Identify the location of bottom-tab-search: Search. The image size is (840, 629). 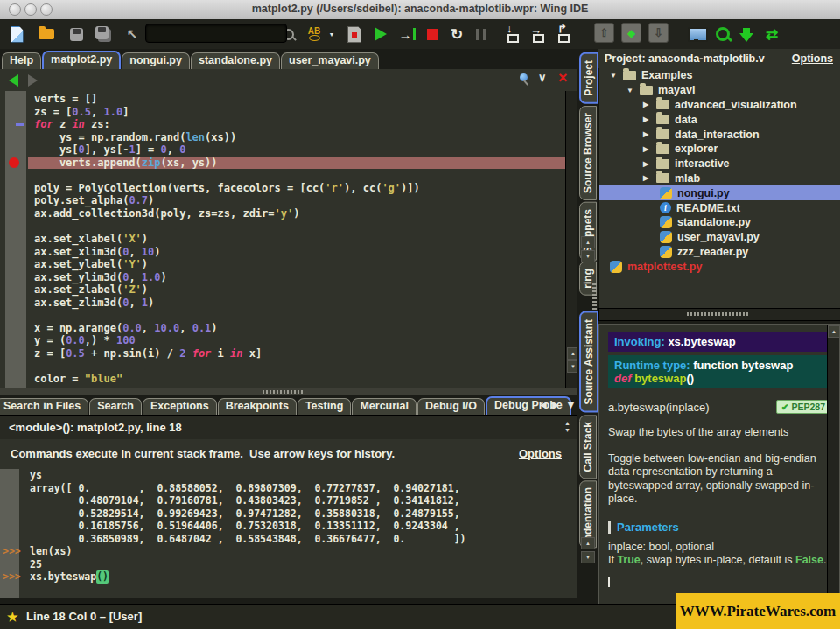
(116, 406).